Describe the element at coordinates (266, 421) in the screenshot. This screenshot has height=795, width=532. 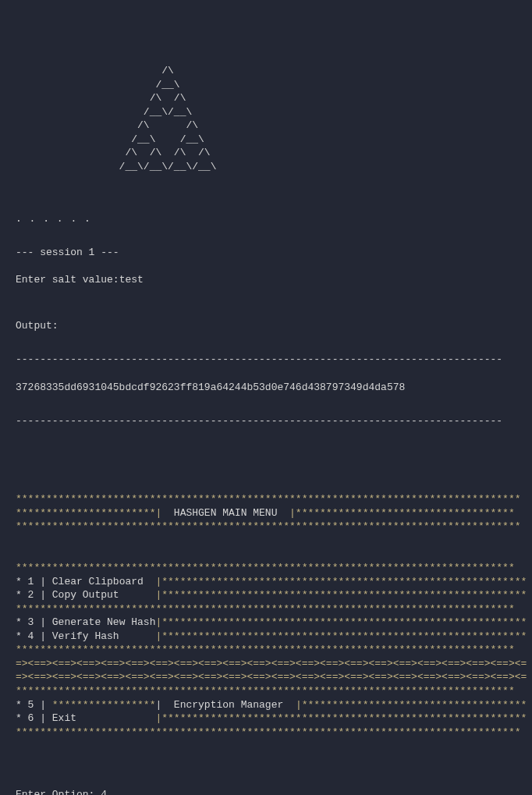
I see `dash-line-bottom: ----------------------------------------…` at that location.